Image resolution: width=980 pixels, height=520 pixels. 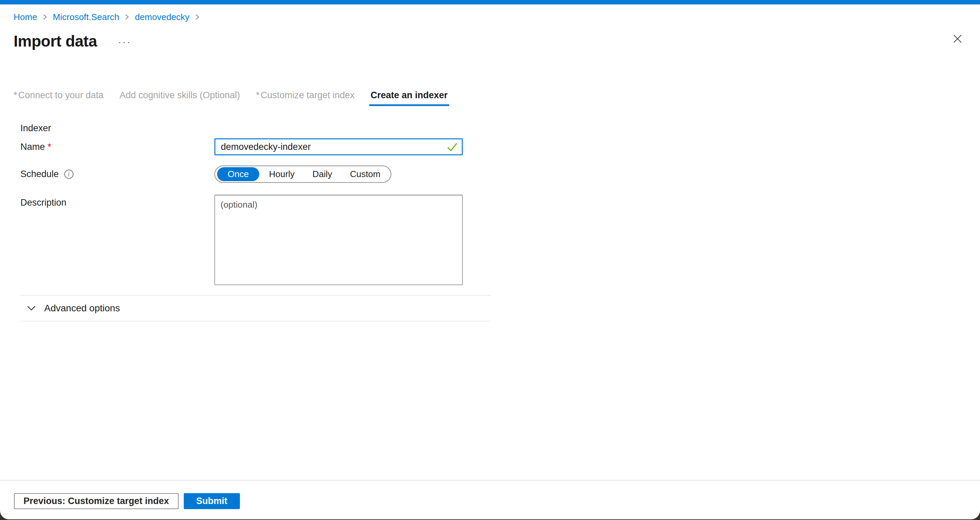 I want to click on tab-add-cognitive-skills: Add cognitive skills (Optional), so click(x=180, y=98).